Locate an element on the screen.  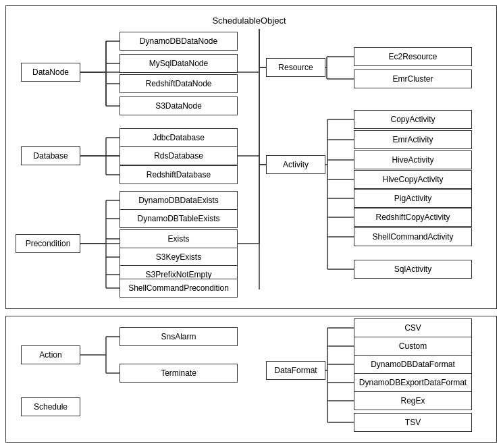
hive-copy-activity-box: HiveCopyActivity is located at coordinates (413, 179).